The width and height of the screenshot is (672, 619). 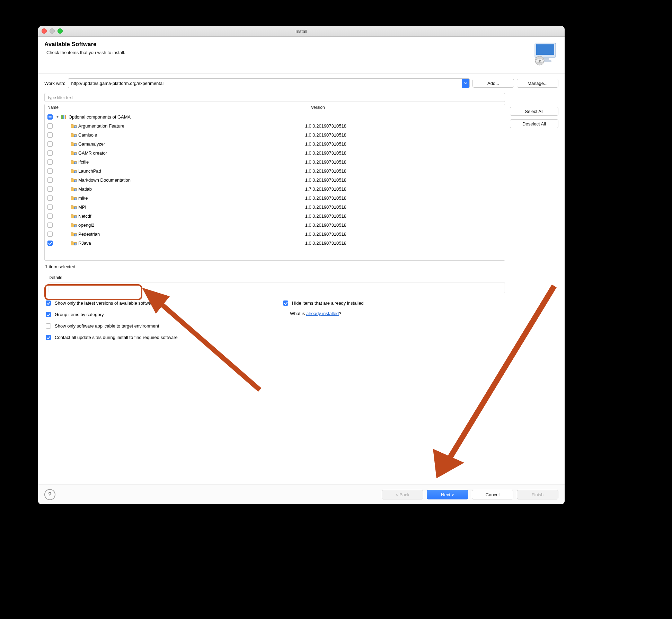 I want to click on opt-latest-check, so click(x=48, y=303).